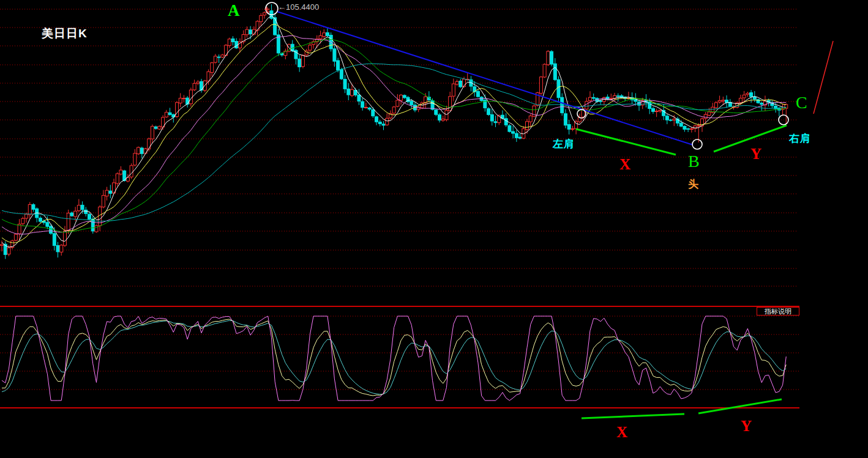 The width and height of the screenshot is (868, 458). I want to click on label-point-b: B, so click(694, 161).